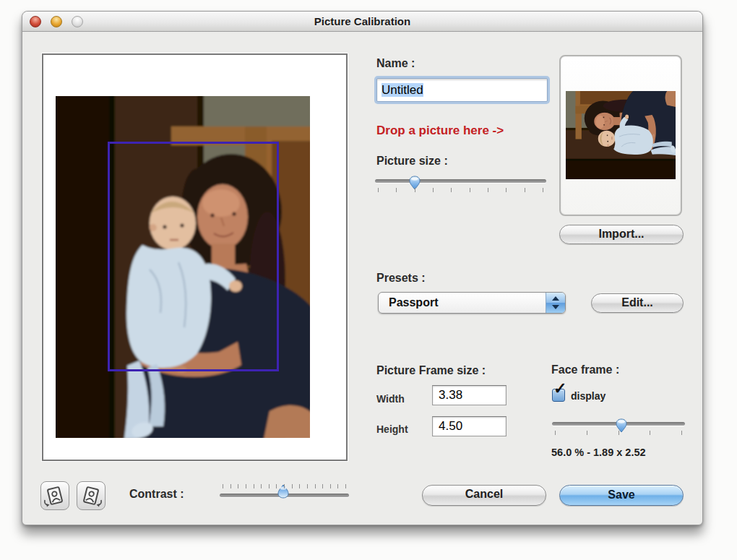 This screenshot has height=560, width=737. I want to click on presets-dropdown: Passport, so click(472, 303).